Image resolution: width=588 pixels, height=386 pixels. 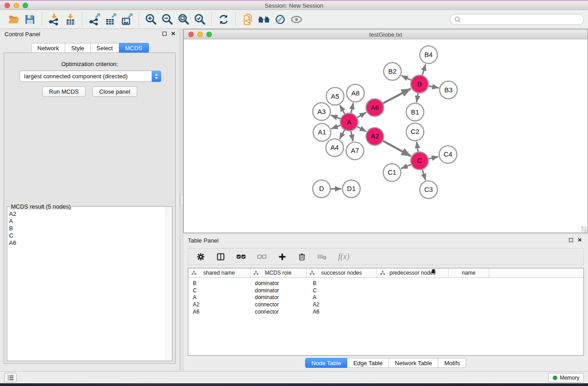 What do you see at coordinates (30, 19) in the screenshot?
I see `save-session-button` at bounding box center [30, 19].